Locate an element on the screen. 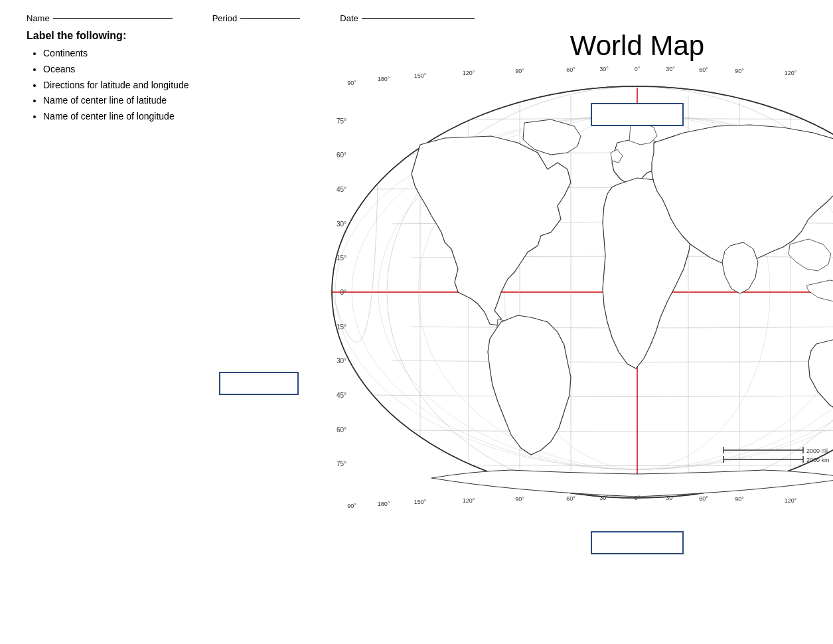 This screenshot has height=644, width=833. list-item-latitude: Name of center line of latitude is located at coordinates (178, 101).